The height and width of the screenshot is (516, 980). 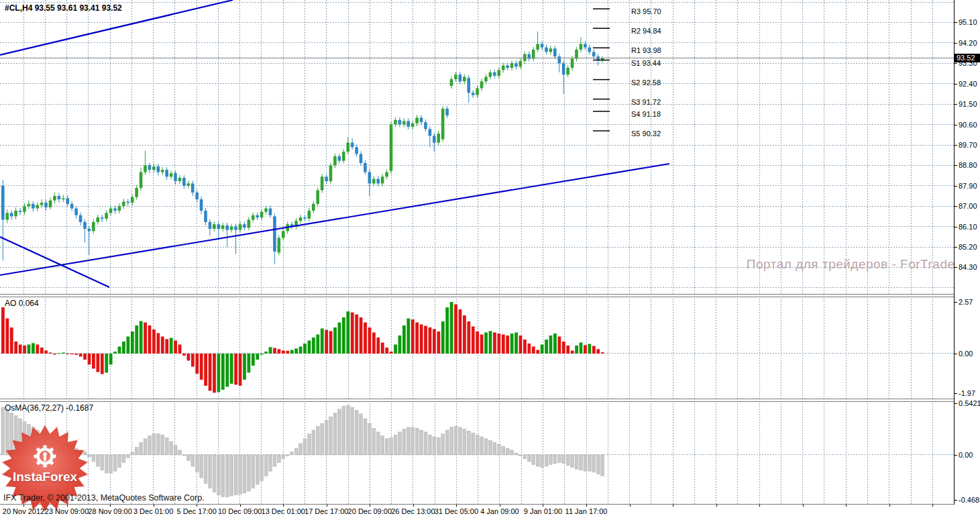 What do you see at coordinates (303, 348) in the screenshot?
I see `ao-histogram` at bounding box center [303, 348].